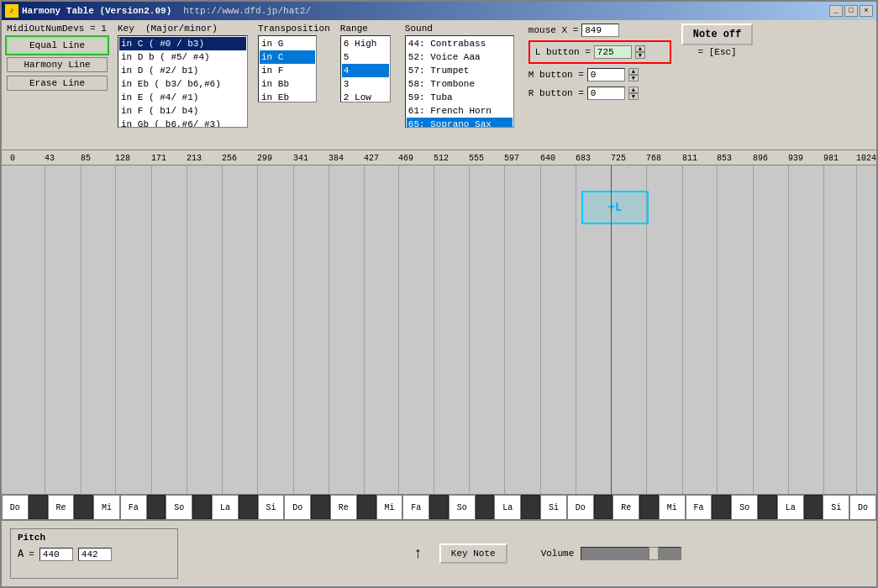  What do you see at coordinates (344, 507) in the screenshot?
I see `key-re-2: Re` at bounding box center [344, 507].